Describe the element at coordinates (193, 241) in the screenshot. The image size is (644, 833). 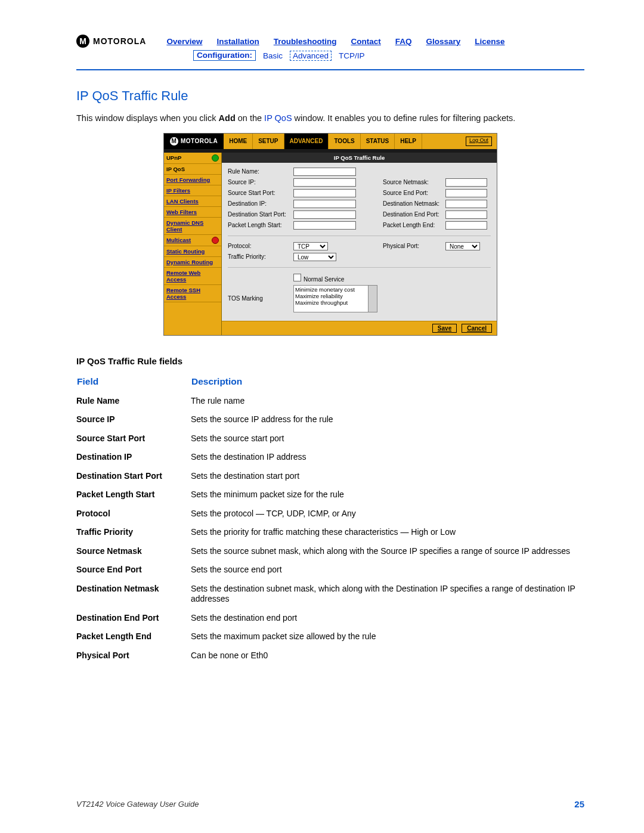
I see `sidebar-item-multicast: Multicast` at that location.